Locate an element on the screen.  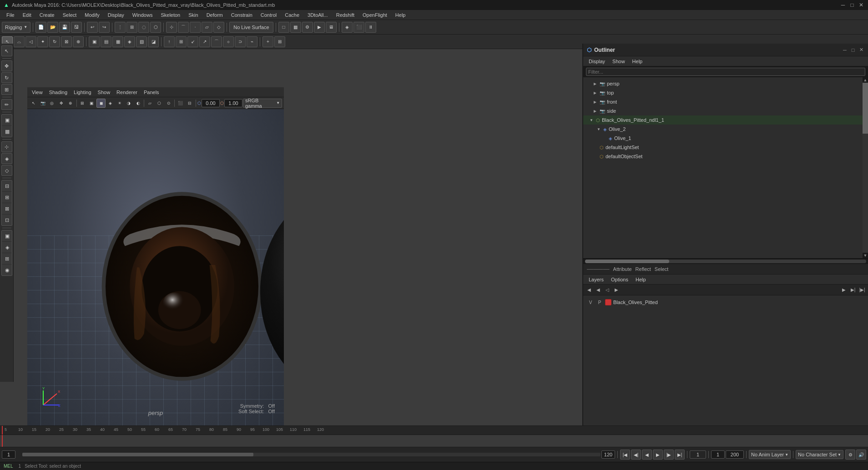
layers-menu-help: Help is located at coordinates (641, 280).